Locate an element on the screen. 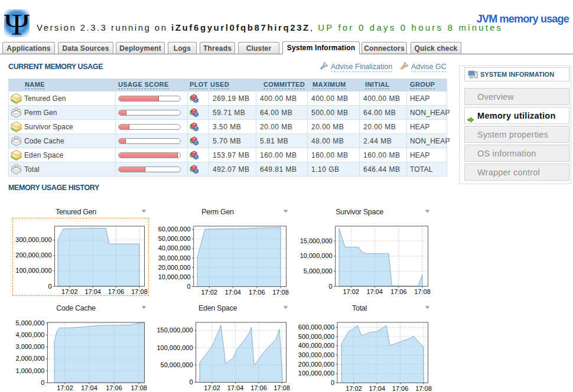 The width and height of the screenshot is (573, 392). svg-text: 500,000,000 is located at coordinates (317, 337).